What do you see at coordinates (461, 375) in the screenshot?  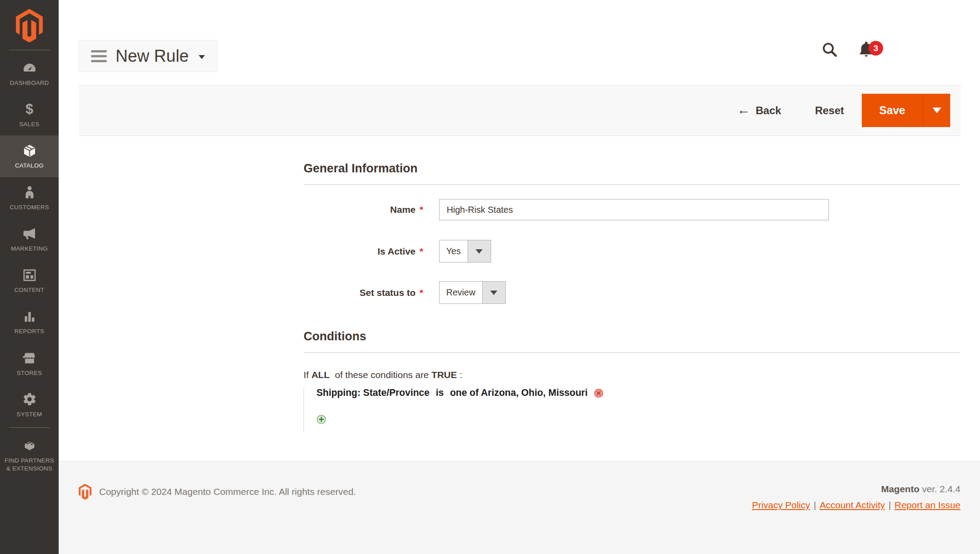 I see `if-suffix: :` at bounding box center [461, 375].